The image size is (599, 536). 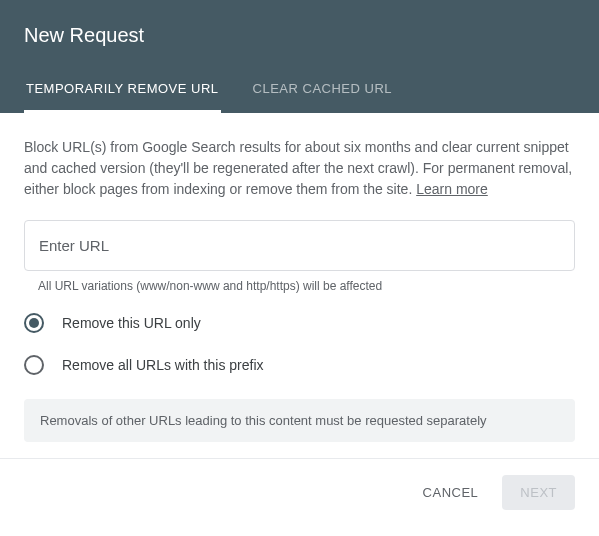 What do you see at coordinates (300, 246) in the screenshot?
I see `url-input` at bounding box center [300, 246].